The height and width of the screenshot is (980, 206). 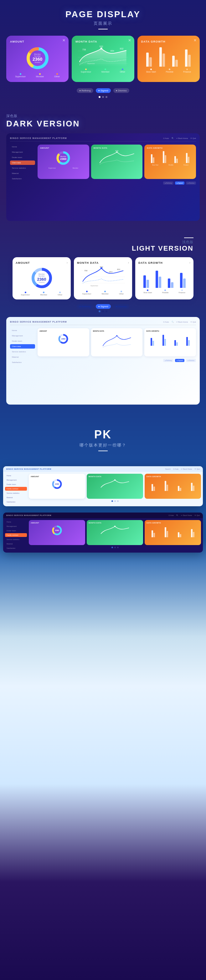 I want to click on dark-sidebar-material: Material, so click(x=22, y=173).